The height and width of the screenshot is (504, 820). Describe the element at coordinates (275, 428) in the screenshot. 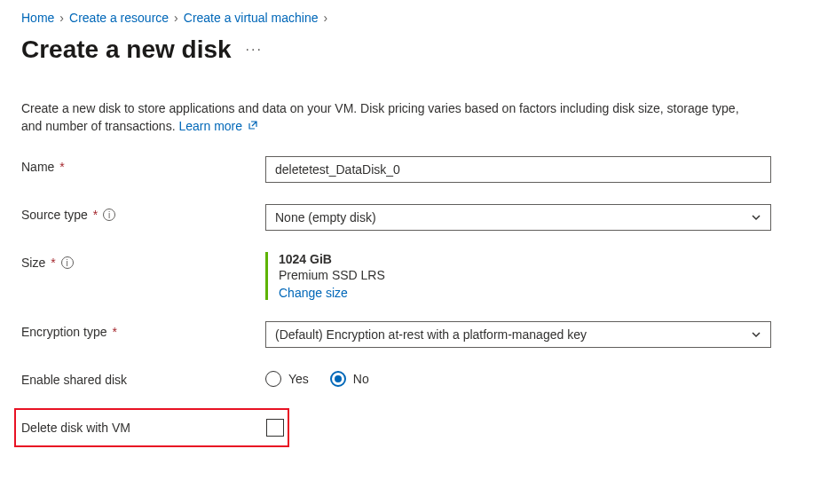

I see `delete-with-vm-checkbox` at that location.